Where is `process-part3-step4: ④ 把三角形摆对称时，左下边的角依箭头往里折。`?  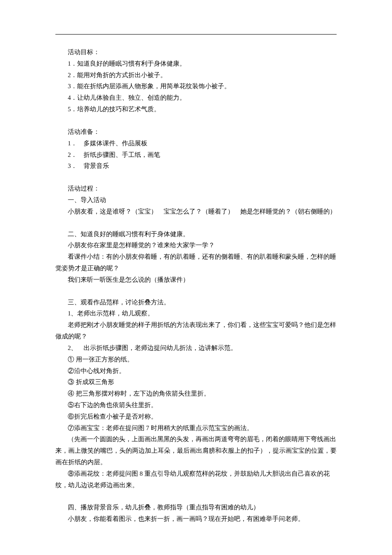
process-part3-step4: ④ 把三角形摆对称时，左下边的角依箭头往里折。 is located at coordinates (196, 394).